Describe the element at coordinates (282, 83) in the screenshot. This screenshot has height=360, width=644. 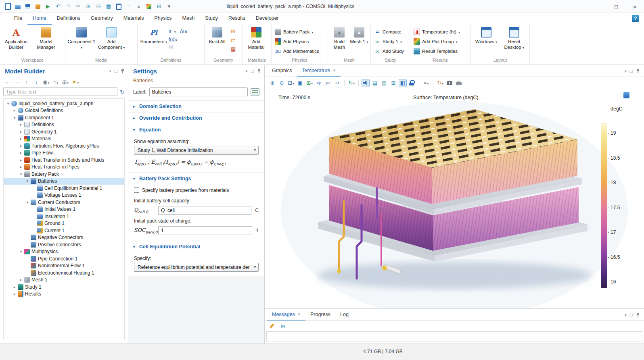
I see `zoom-out-icon: ⊖` at that location.